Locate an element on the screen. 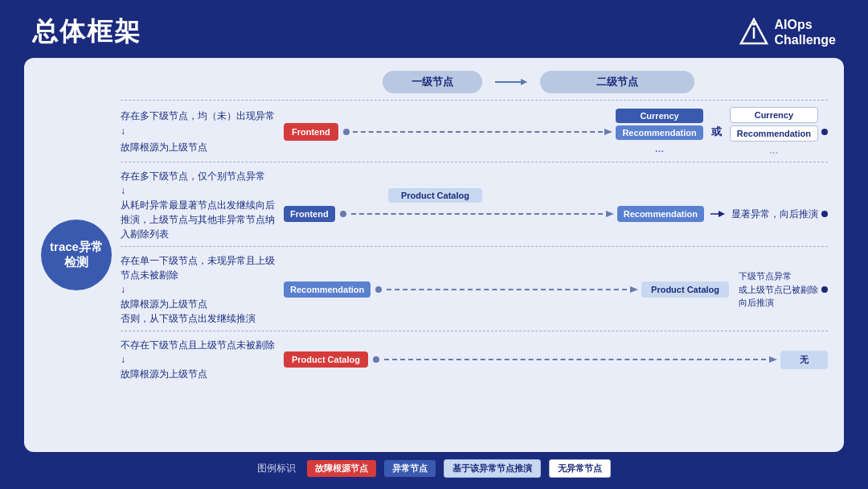 The width and height of the screenshot is (868, 489). section3-text: 存在单一下级节点，未现异常且上级节点未被剔除 ↓ 故障根源为上级节点 否则，从下… is located at coordinates (199, 290).